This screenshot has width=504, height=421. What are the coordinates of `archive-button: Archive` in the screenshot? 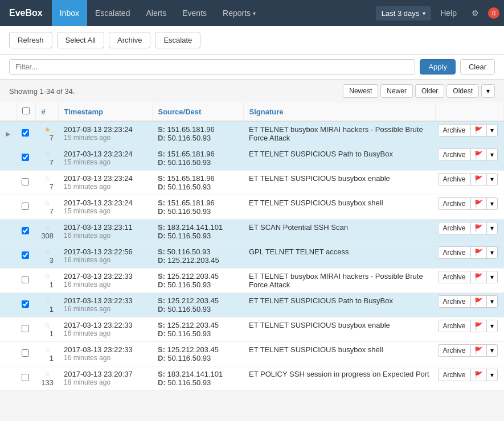 It's located at (130, 40).